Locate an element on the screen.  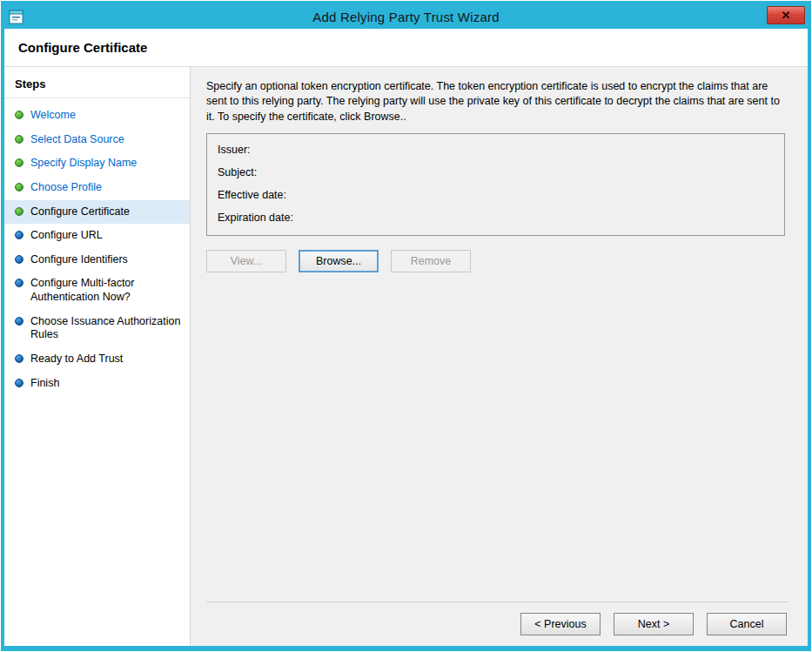
certificate-info-box: Issuer:Subject:Effective date:Expiration… is located at coordinates (496, 185).